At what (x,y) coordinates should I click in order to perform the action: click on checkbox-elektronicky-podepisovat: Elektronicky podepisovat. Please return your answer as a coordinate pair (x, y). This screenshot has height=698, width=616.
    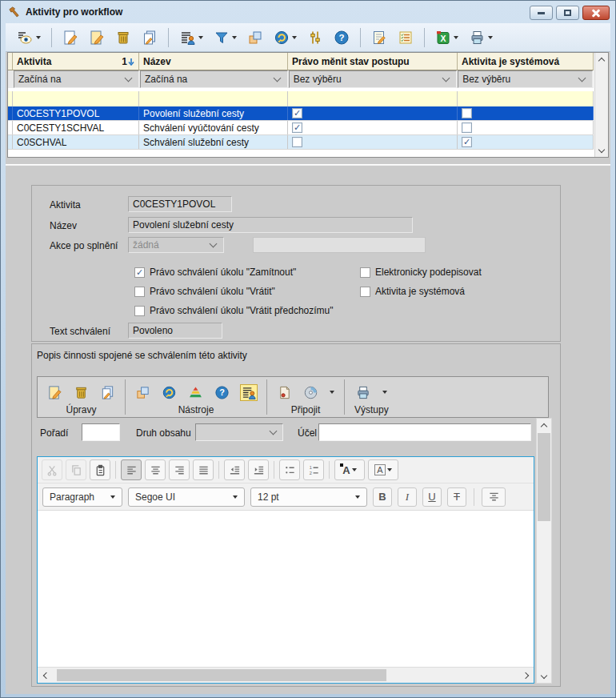
    Looking at the image, I should click on (421, 272).